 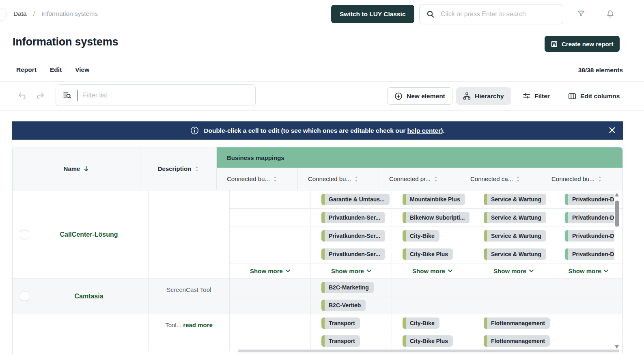 I want to click on menu-report: Report, so click(x=26, y=70).